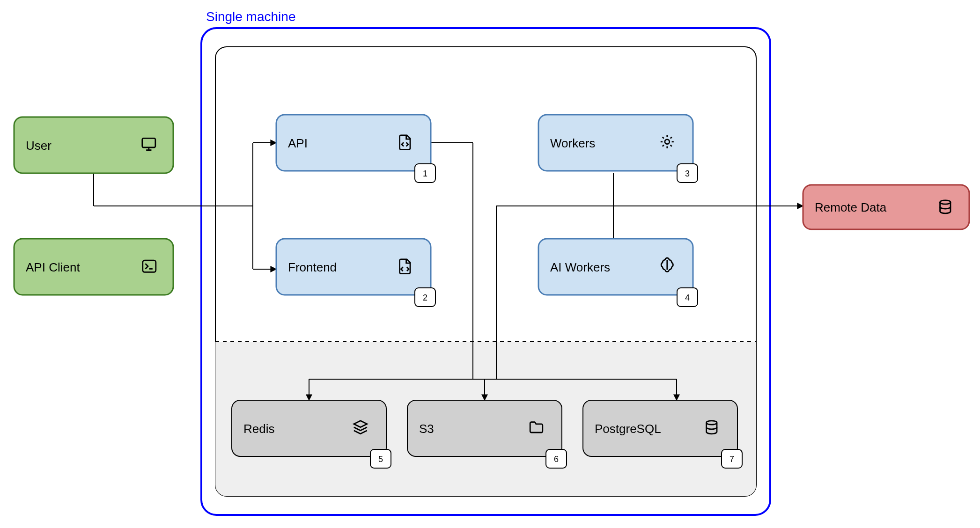 This screenshot has height=528, width=980. Describe the element at coordinates (687, 298) in the screenshot. I see `node-ai-workers-badge: 4` at that location.